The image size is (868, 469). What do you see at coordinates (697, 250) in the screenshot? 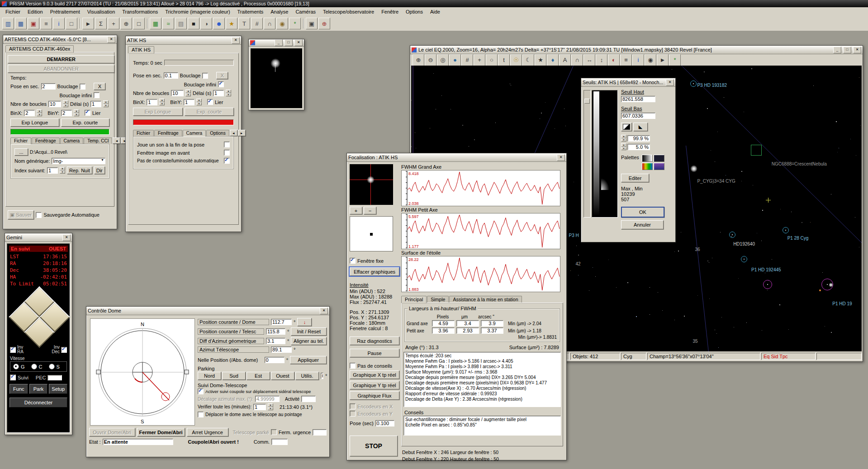
I see `sky-object-label: 36` at bounding box center [697, 250].